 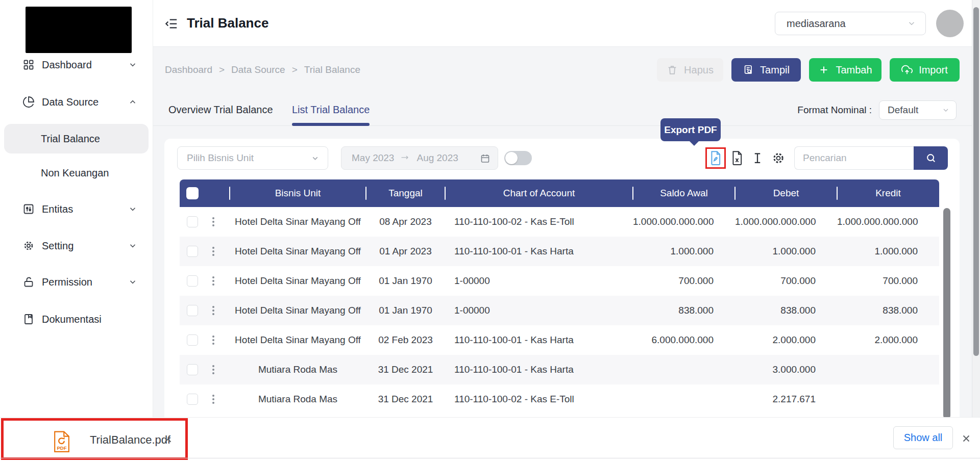 I want to click on arrow-right-icon, so click(x=405, y=158).